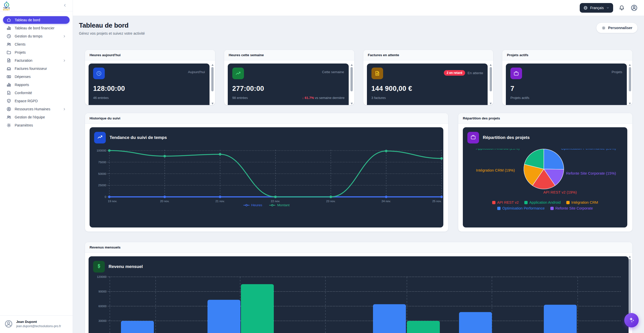  I want to click on app-logo: $ TIME IS MONEY, so click(7, 6).